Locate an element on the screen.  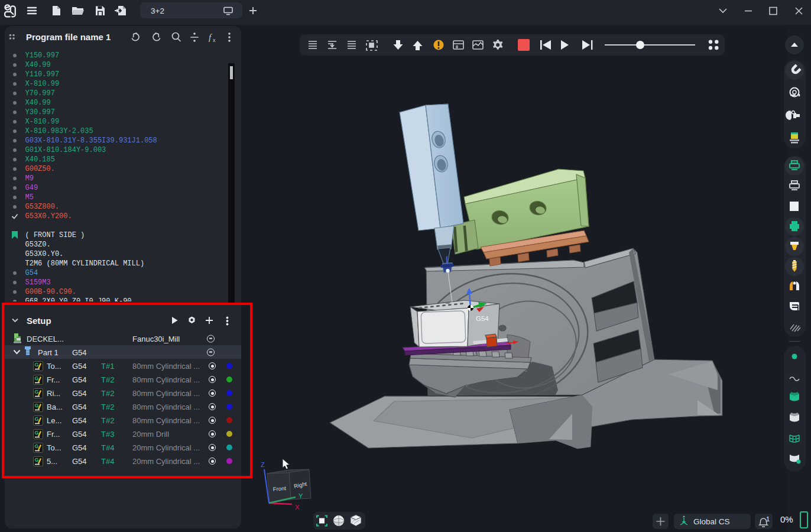
svg-text: Front is located at coordinates (279, 488).